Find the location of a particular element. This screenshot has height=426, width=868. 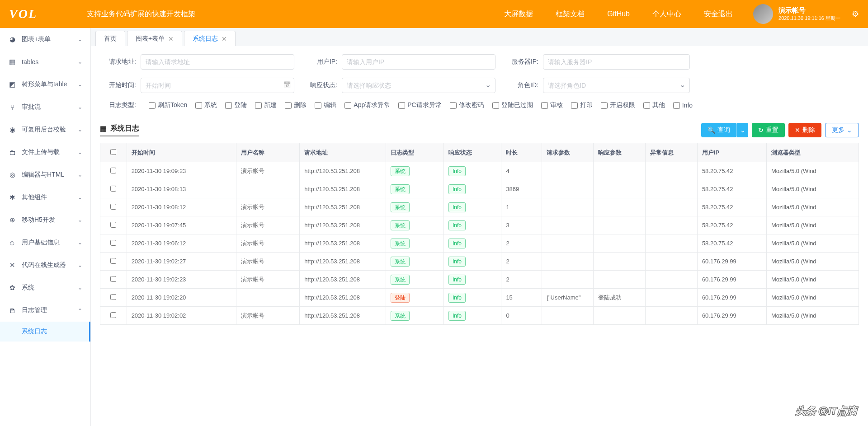

log-type-checkbox: 其他 is located at coordinates (654, 105).